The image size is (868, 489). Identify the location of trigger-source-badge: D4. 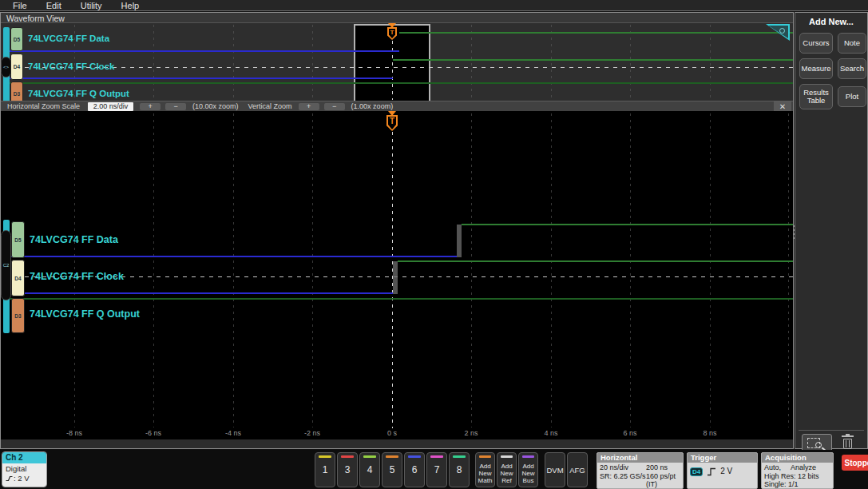
(696, 471).